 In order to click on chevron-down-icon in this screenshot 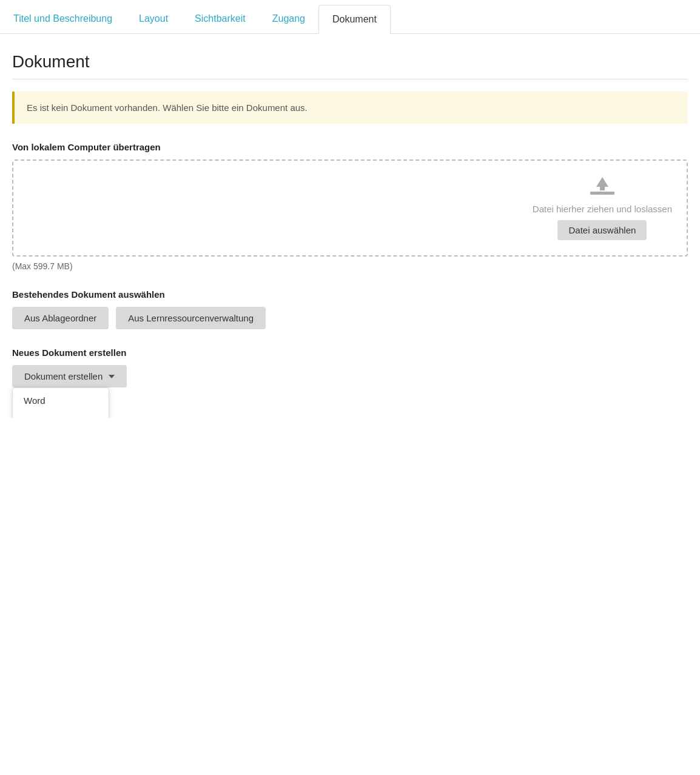, I will do `click(112, 377)`.